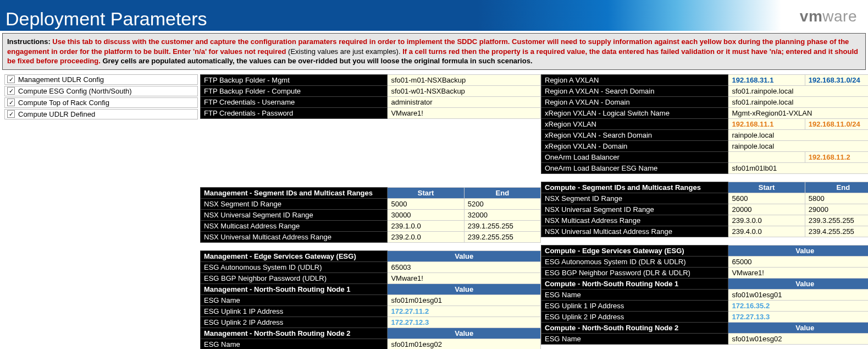  What do you see at coordinates (705, 80) in the screenshot?
I see `table-row: Region A VXLAN192.168.31.1192.168.31.0/2…` at bounding box center [705, 80].